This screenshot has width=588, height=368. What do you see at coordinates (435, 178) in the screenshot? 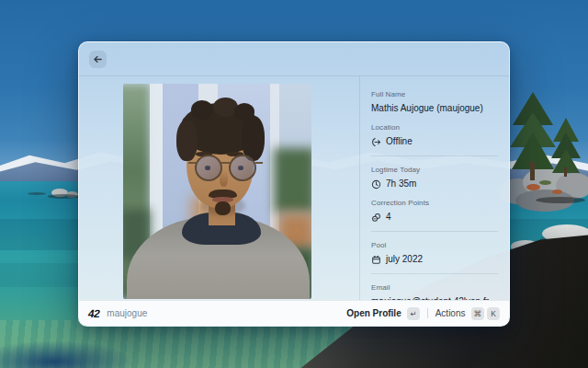
I see `field-logtime-today: Logtime Today 7h 35m` at bounding box center [435, 178].